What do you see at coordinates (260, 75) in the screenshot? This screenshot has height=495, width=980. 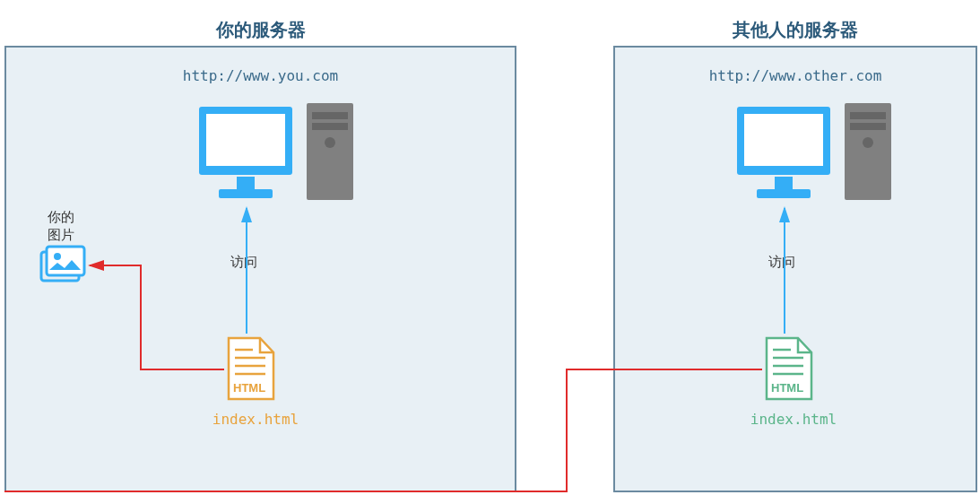 I see `your-server-url: http://www.you.com` at bounding box center [260, 75].